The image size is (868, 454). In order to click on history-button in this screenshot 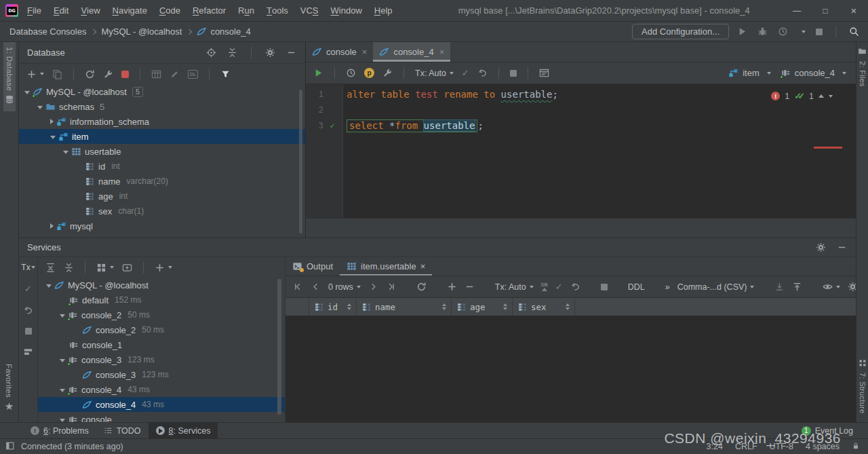, I will do `click(351, 73)`.